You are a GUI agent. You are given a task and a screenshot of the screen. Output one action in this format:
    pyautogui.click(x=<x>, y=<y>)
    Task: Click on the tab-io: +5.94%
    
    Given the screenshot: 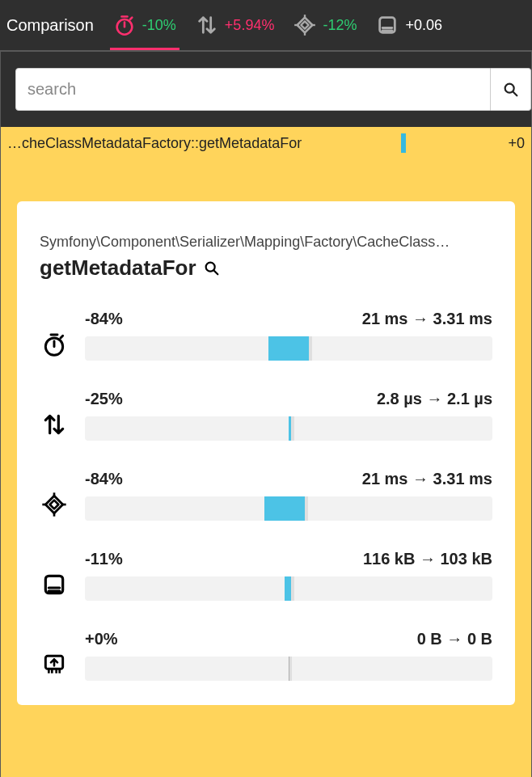 What is the action you would take?
    pyautogui.click(x=235, y=25)
    